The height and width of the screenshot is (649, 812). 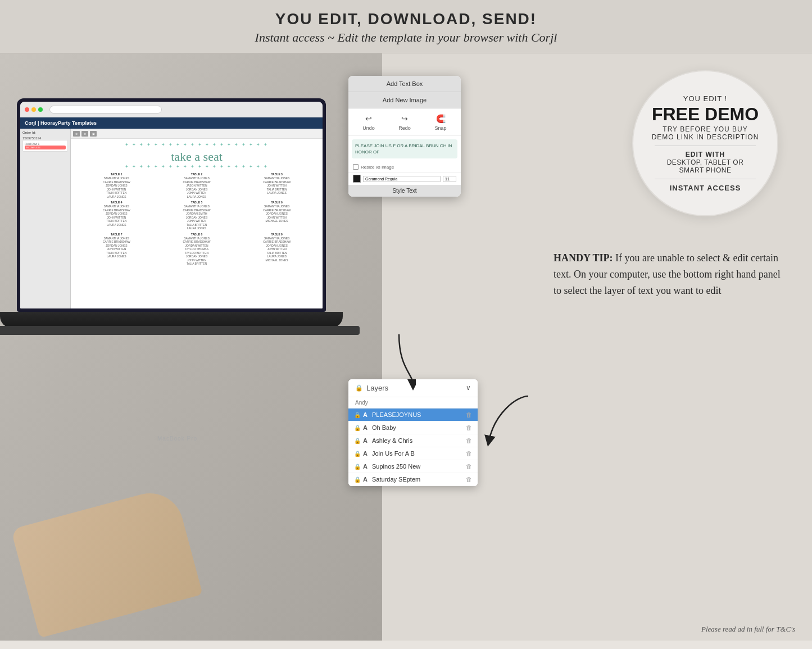 What do you see at coordinates (405, 122) in the screenshot?
I see `mobile-toolbar: ↩ Undo ↪ Redo 🧲 Snap` at bounding box center [405, 122].